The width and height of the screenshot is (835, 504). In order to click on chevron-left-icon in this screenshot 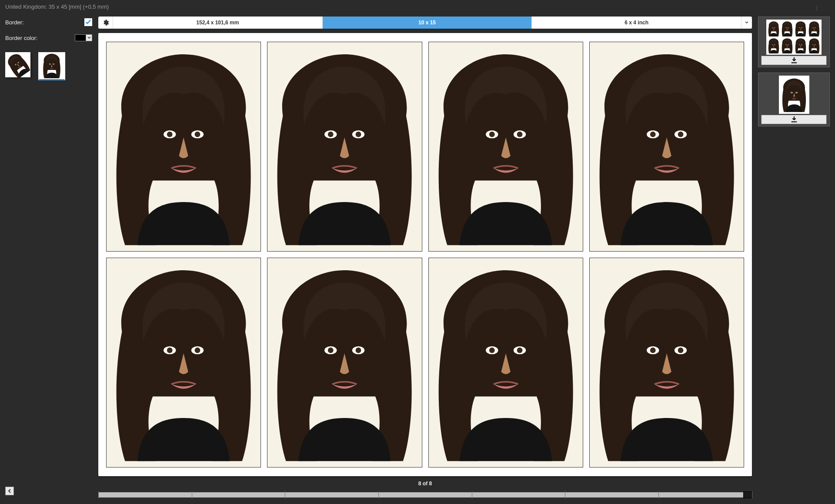, I will do `click(10, 491)`.